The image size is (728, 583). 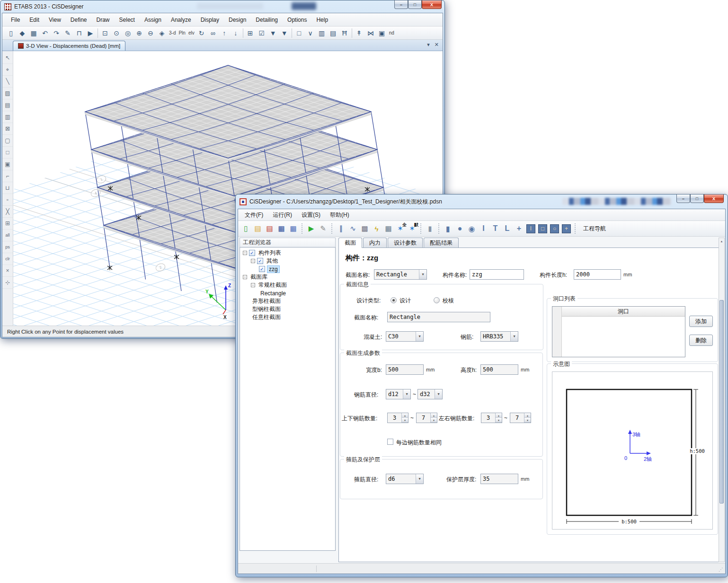 I want to click on tree-item-regular-column-sections: −常规柱截面, so click(x=288, y=285).